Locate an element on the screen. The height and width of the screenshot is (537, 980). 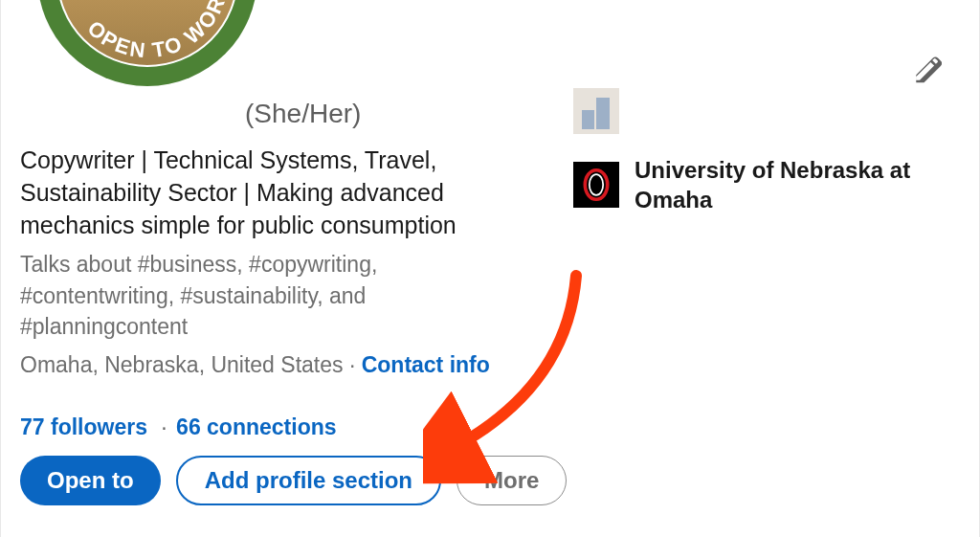
connections-link: 66 connections is located at coordinates (256, 427).